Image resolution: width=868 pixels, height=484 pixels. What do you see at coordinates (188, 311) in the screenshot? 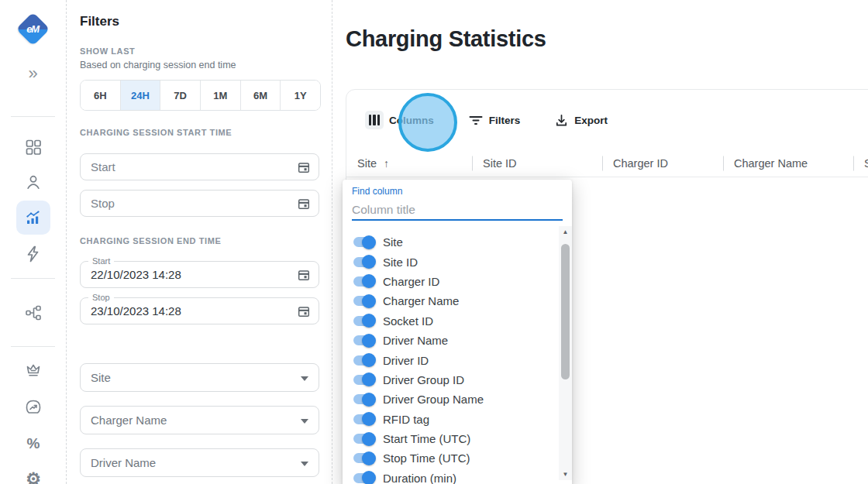
I see `session-end-stop-input` at bounding box center [188, 311].